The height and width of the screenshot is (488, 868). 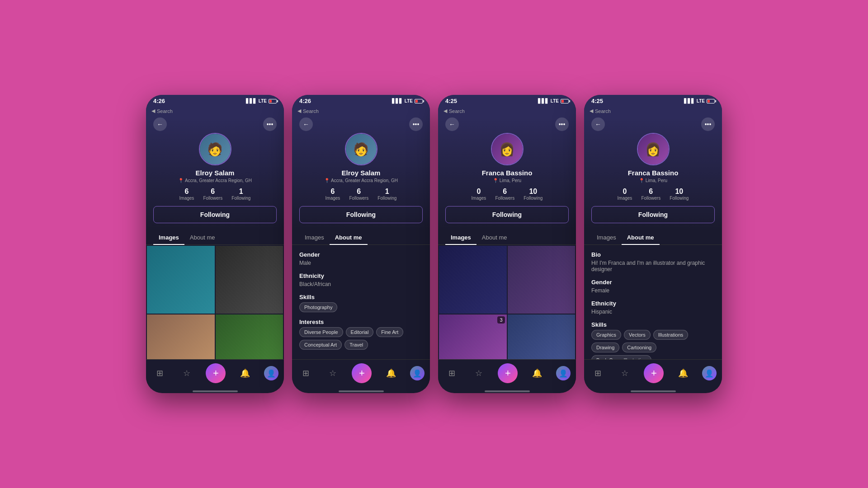 I want to click on ethnicity-label: Ethnicity, so click(x=653, y=304).